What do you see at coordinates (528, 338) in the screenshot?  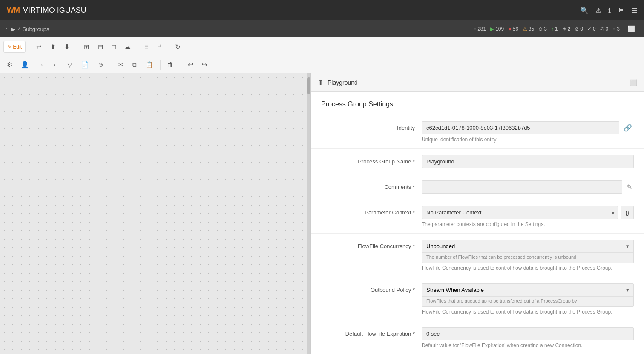 I see `default-flowfile-expiration-field: Default value for 'FlowFile Expiration' …` at bounding box center [528, 338].